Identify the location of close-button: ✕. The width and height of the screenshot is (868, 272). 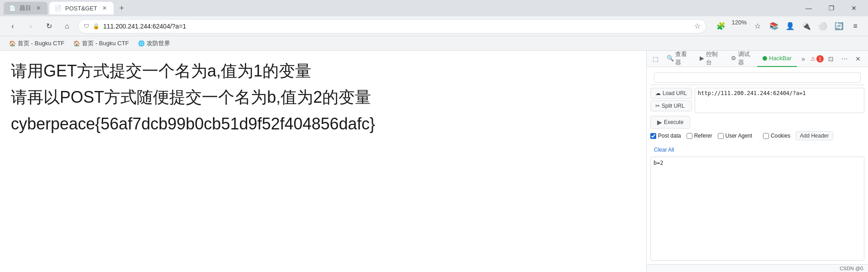
(854, 8).